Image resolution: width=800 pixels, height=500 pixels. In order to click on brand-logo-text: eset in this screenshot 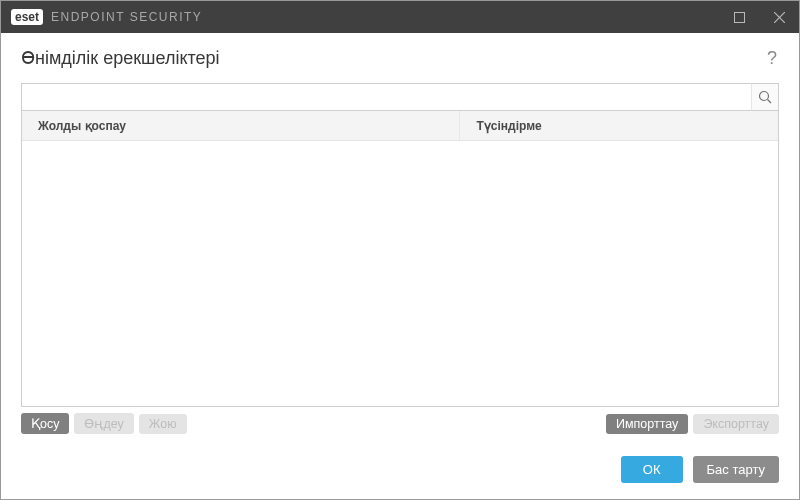, I will do `click(27, 17)`.